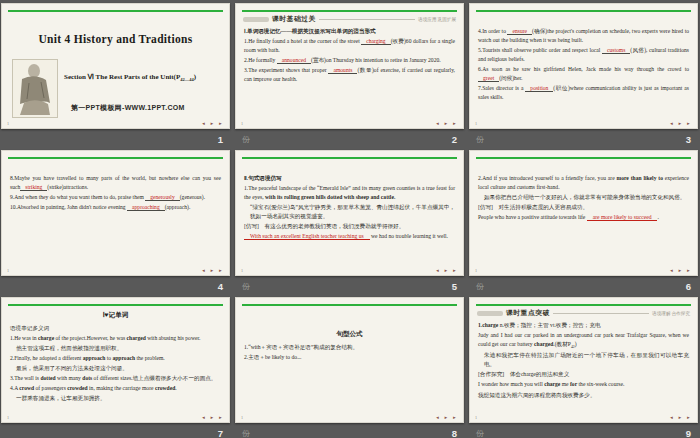 The image size is (700, 438). I want to click on header-rule, so click(367, 20).